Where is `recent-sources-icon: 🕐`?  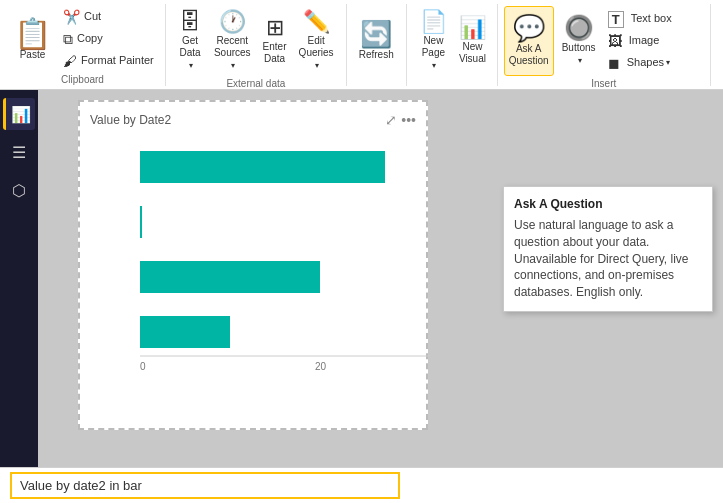
recent-sources-icon: 🕐 is located at coordinates (232, 22).